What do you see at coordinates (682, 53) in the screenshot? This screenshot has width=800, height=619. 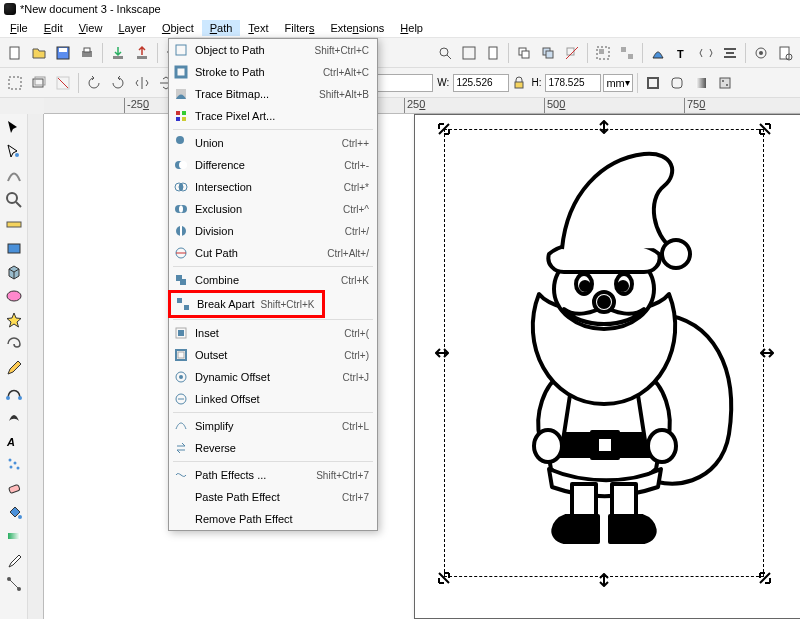 I see `text-button: T` at bounding box center [682, 53].